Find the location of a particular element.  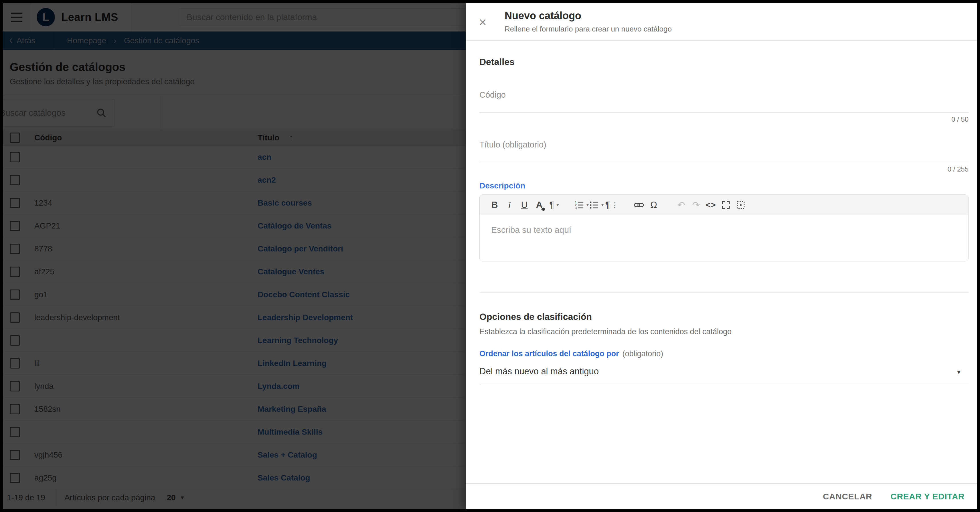

italic-icon: i is located at coordinates (510, 205).